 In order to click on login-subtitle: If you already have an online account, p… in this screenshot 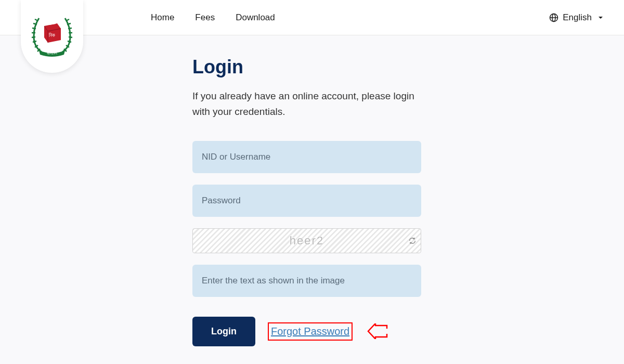, I will do `click(307, 104)`.